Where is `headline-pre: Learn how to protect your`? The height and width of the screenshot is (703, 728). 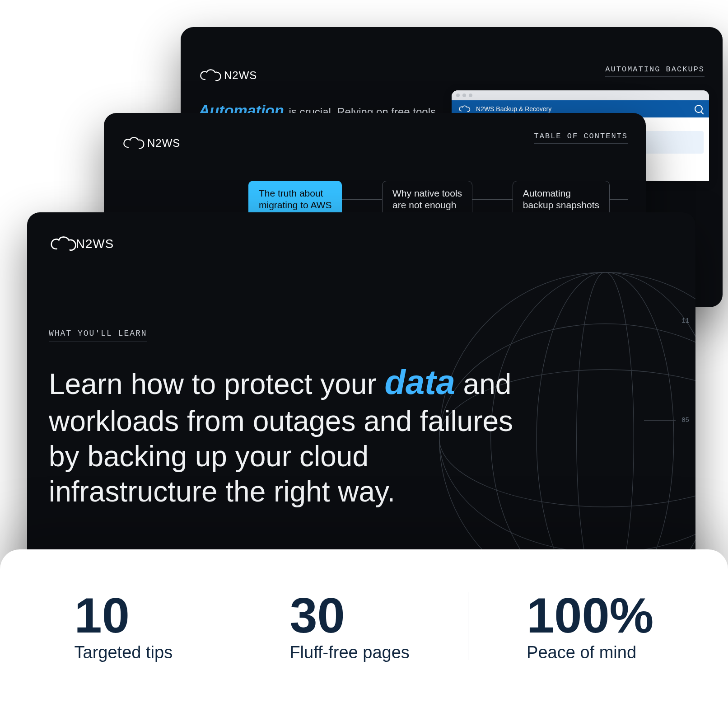
headline-pre: Learn how to protect your is located at coordinates (217, 384).